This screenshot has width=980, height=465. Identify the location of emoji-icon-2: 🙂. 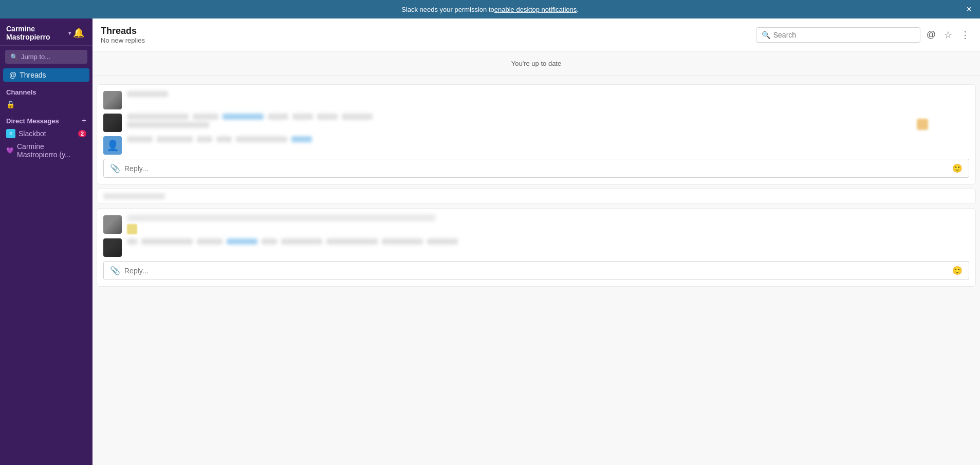
(957, 270).